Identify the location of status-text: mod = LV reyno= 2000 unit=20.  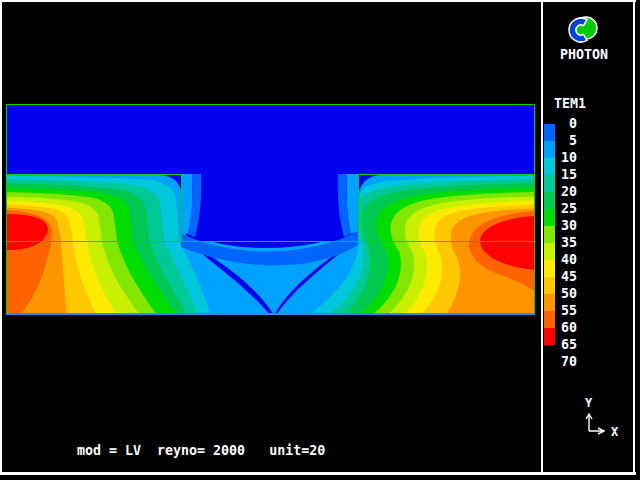
(201, 450).